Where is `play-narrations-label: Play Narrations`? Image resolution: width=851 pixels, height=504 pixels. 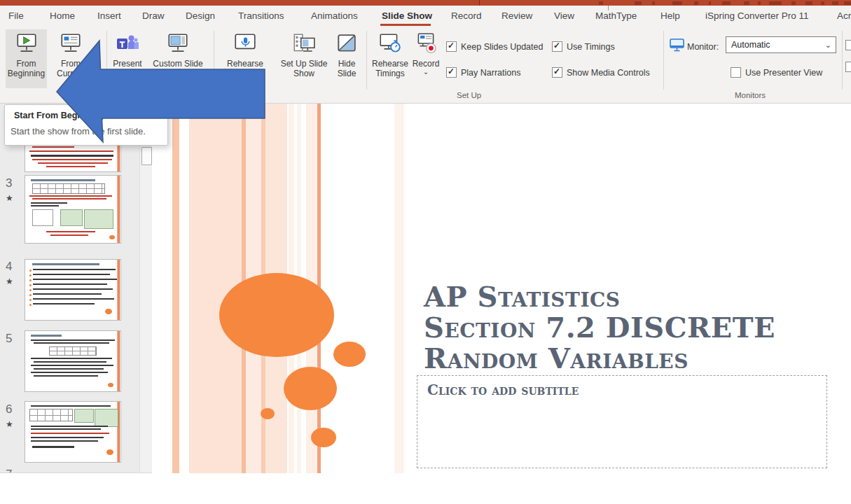 play-narrations-label: Play Narrations is located at coordinates (490, 73).